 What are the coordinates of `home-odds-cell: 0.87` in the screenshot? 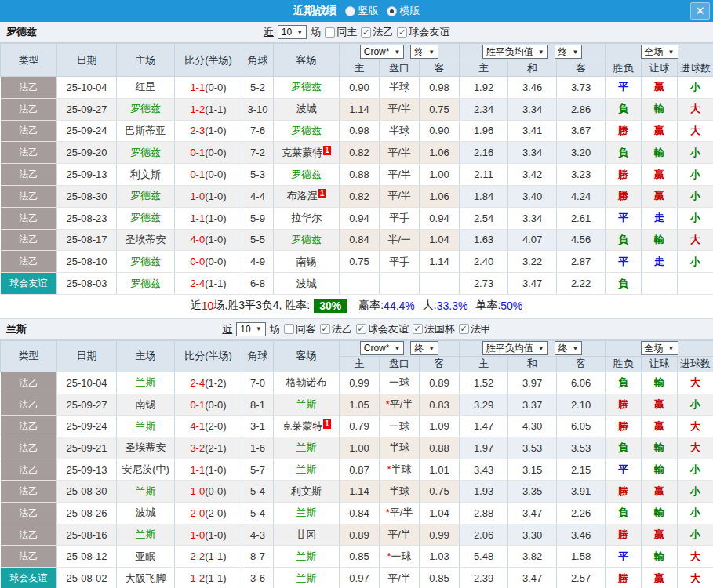 It's located at (359, 470).